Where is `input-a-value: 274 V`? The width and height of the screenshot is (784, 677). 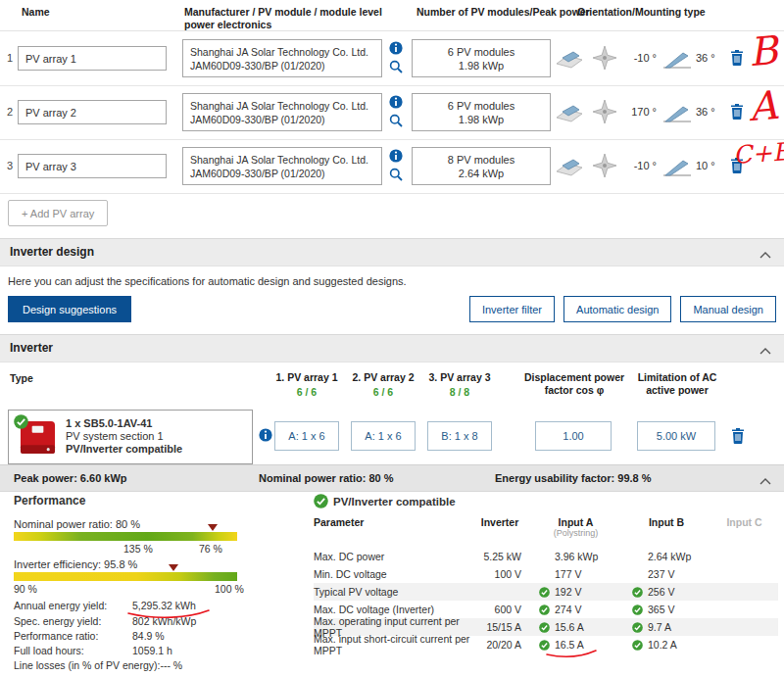 input-a-value: 274 V is located at coordinates (568, 609).